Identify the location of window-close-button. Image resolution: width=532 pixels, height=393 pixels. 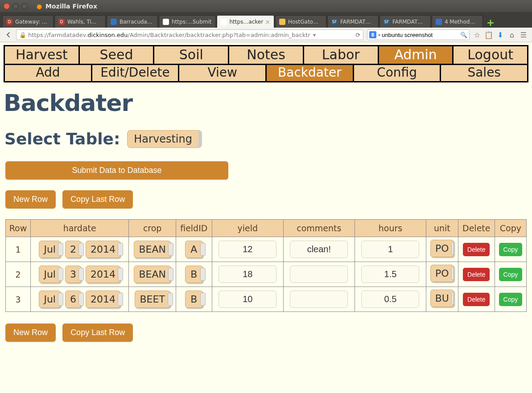
(7, 6).